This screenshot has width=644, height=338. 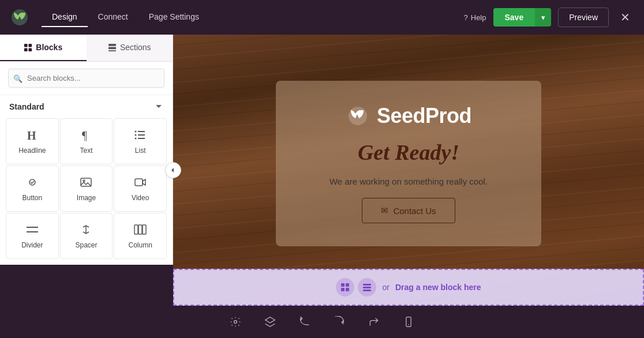 I want to click on block-button: Button, so click(x=32, y=189).